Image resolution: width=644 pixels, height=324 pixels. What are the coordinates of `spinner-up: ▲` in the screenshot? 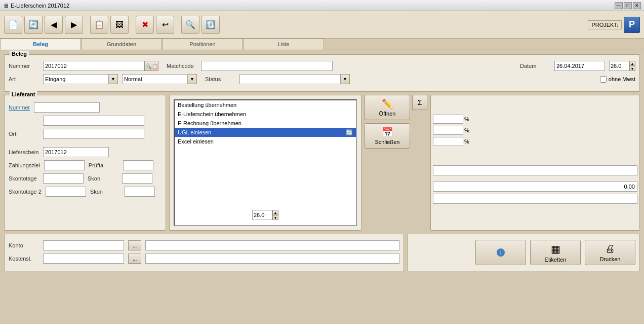 It's located at (632, 63).